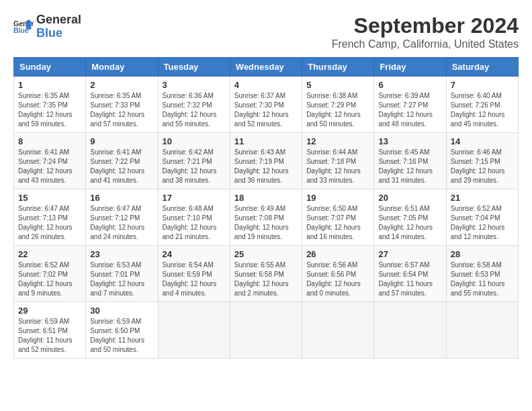 The height and width of the screenshot is (411, 532). I want to click on table-row: 9 Sunrise: 6:41 AM Sunset: 7:22 PM Dayli…, so click(122, 161).